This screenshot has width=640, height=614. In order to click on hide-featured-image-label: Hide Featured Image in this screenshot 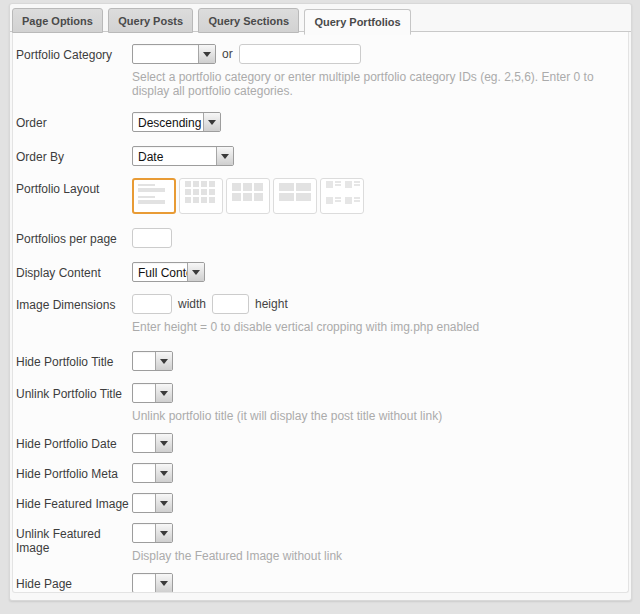, I will do `click(74, 502)`.